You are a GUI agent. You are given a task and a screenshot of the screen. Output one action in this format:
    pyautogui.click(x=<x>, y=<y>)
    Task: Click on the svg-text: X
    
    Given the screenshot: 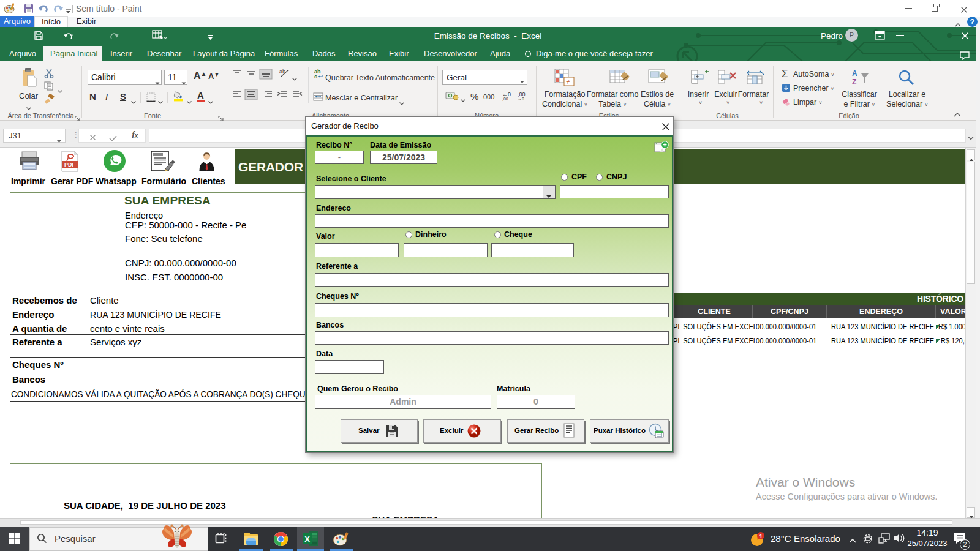 What is the action you would take?
    pyautogui.click(x=307, y=539)
    